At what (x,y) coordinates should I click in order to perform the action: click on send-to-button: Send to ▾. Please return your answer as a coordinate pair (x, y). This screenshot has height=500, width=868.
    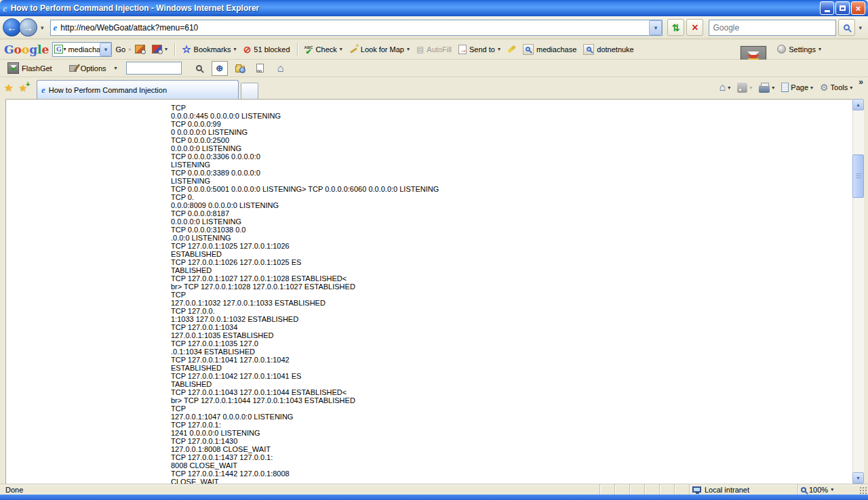
    Looking at the image, I should click on (479, 49).